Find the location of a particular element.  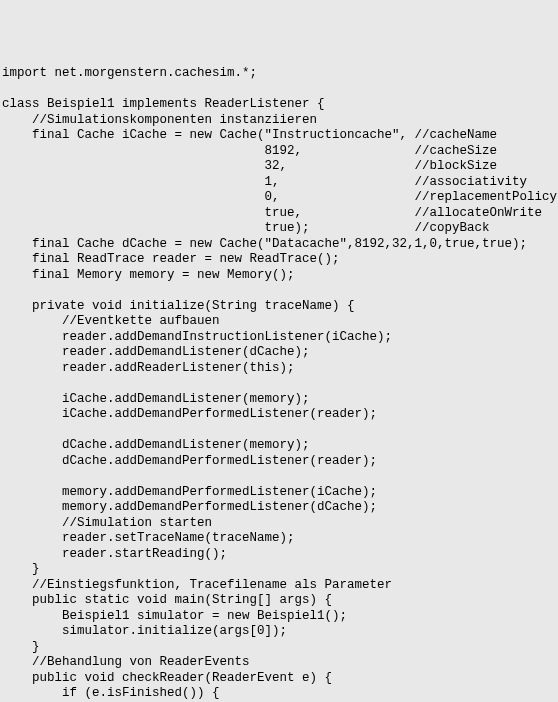

code-line: 0, //replacementPolicy is located at coordinates (279, 198).